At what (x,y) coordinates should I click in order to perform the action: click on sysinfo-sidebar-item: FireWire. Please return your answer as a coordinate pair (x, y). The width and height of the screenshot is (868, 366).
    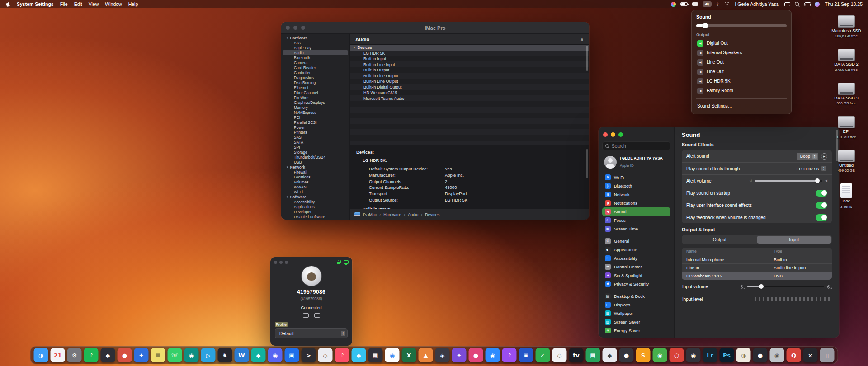
    Looking at the image, I should click on (316, 98).